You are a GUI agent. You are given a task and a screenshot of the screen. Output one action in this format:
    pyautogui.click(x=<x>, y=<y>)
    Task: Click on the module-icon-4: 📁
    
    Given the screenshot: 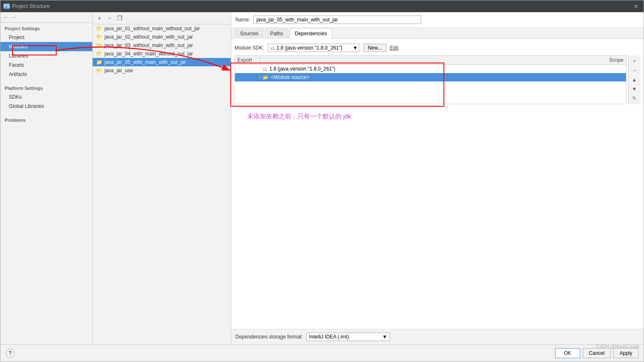 What is the action you would take?
    pyautogui.click(x=99, y=62)
    